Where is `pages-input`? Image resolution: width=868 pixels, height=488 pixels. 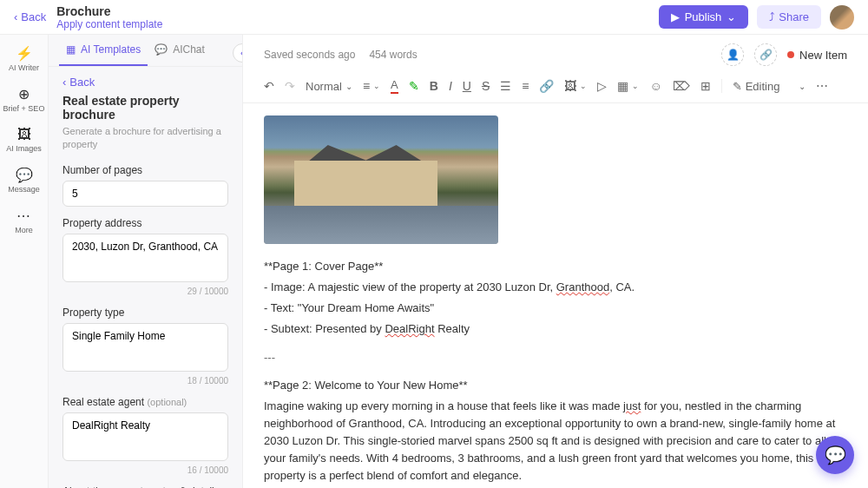
pages-input is located at coordinates (146, 194).